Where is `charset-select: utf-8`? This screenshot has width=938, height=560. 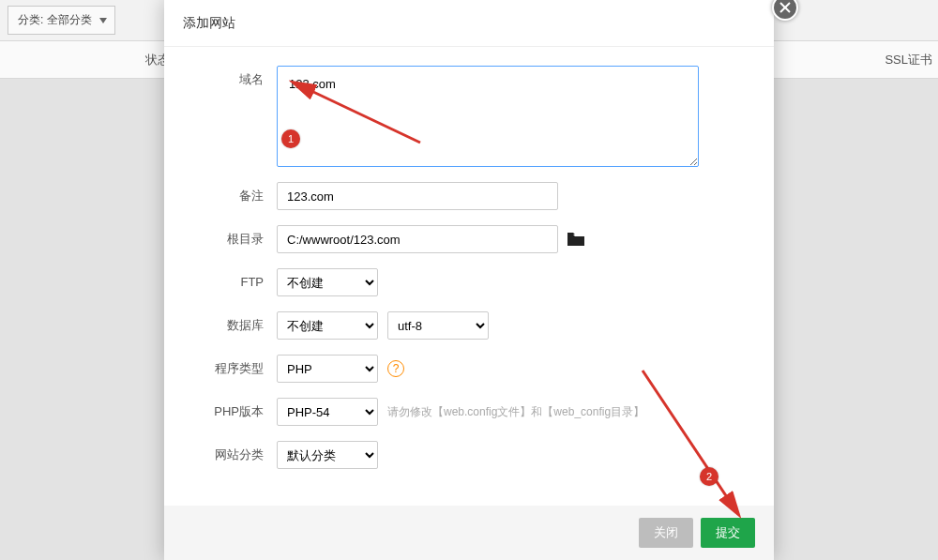 charset-select: utf-8 is located at coordinates (438, 325).